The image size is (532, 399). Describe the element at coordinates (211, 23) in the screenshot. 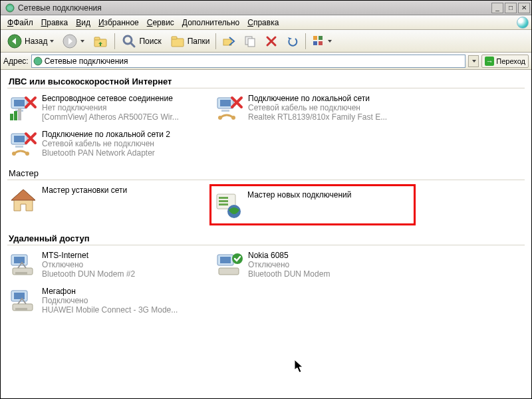

I see `menu-advanced: Дополнительно` at that location.